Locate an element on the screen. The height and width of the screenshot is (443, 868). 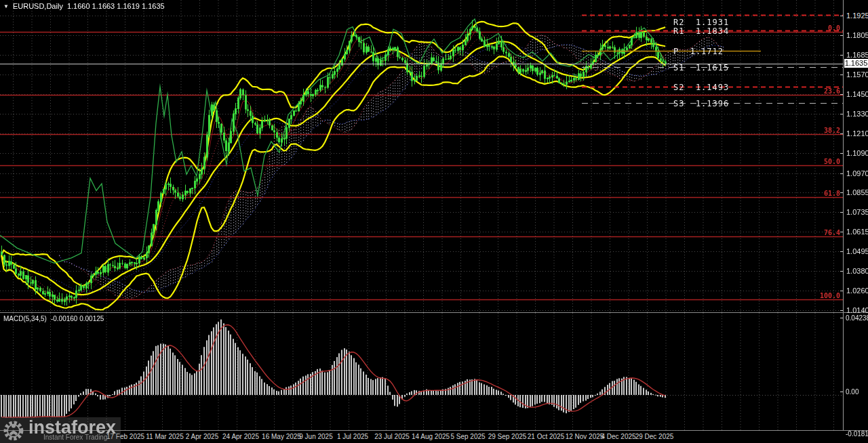
macd-indicator-label: MACD(5,34,5) -0.00160 0.00125 is located at coordinates (54, 318).